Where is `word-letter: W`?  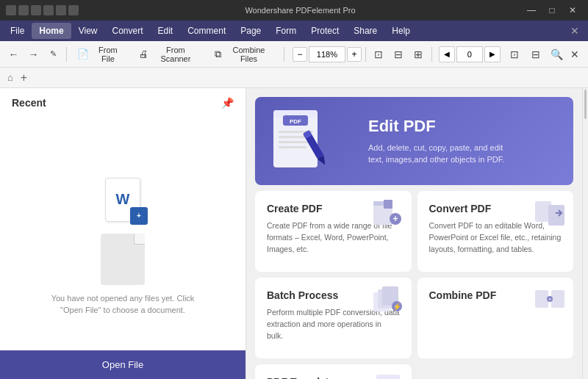
word-letter: W is located at coordinates (123, 200).